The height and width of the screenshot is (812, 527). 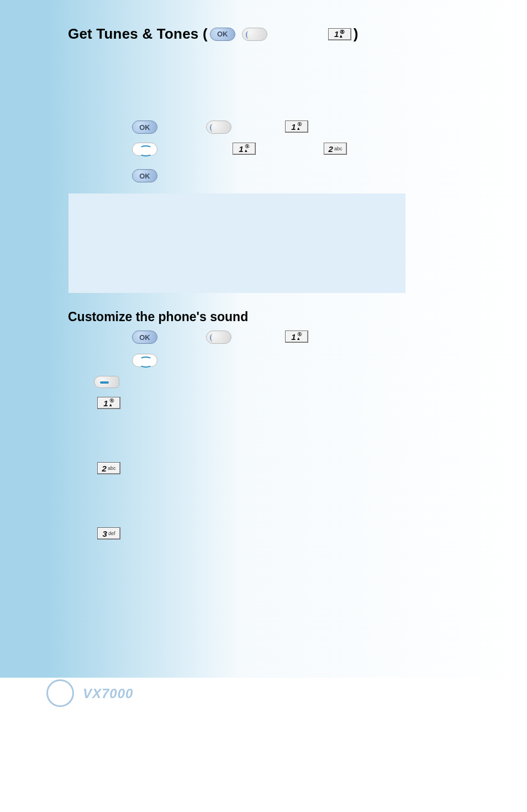 I want to click on title-text-prefix: Get Tunes & Tones (, so click(x=138, y=34).